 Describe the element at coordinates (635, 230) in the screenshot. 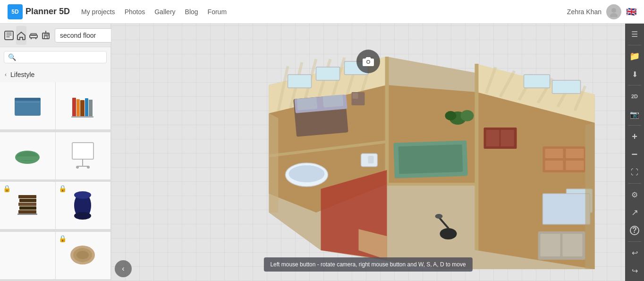

I see `help-icon: ?` at that location.